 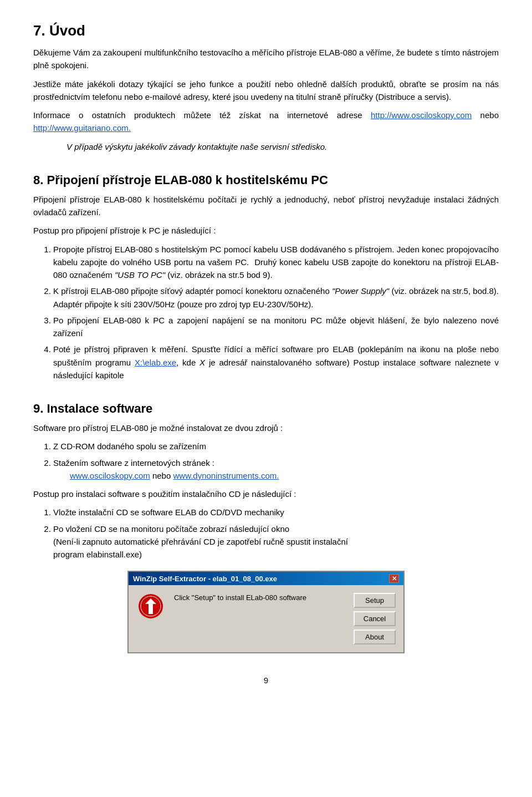 What do you see at coordinates (276, 297) in the screenshot?
I see `section8-step2-text: K přístroji ELAB-080 připojte síťový ada…` at bounding box center [276, 297].